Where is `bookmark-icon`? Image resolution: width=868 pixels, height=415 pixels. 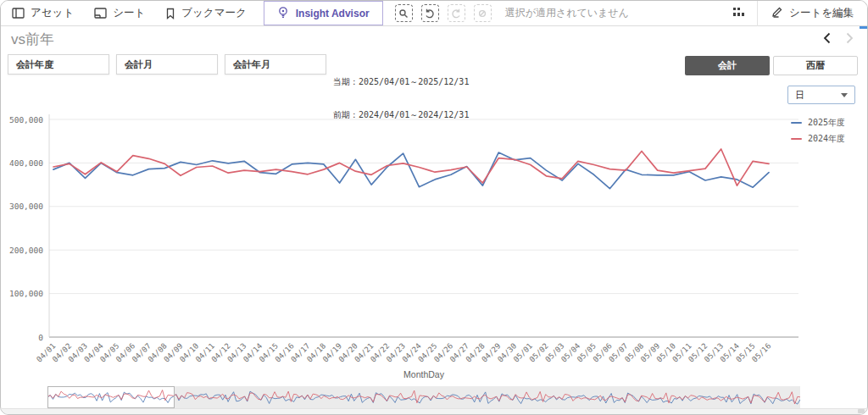 bookmark-icon is located at coordinates (170, 14).